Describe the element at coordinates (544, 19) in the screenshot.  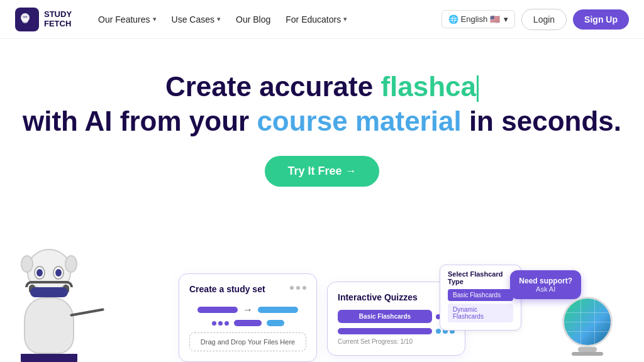
I see `login-button: Login` at that location.